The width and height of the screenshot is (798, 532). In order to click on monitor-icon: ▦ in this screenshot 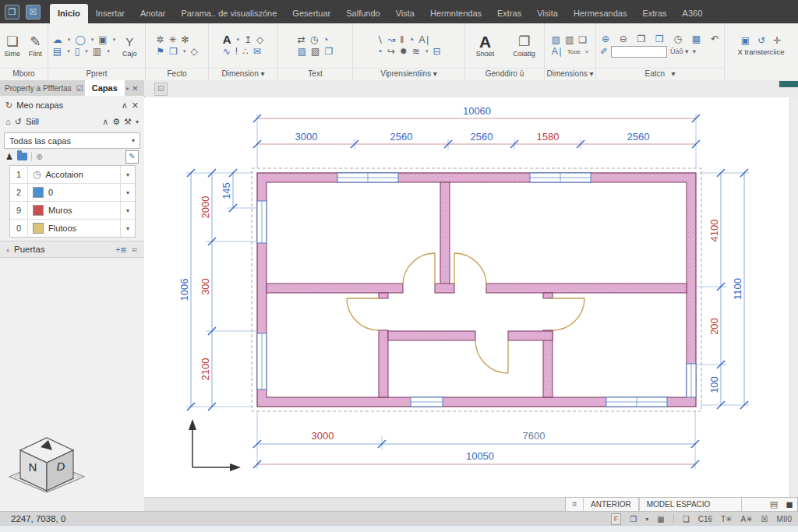, I will do `click(697, 39)`.